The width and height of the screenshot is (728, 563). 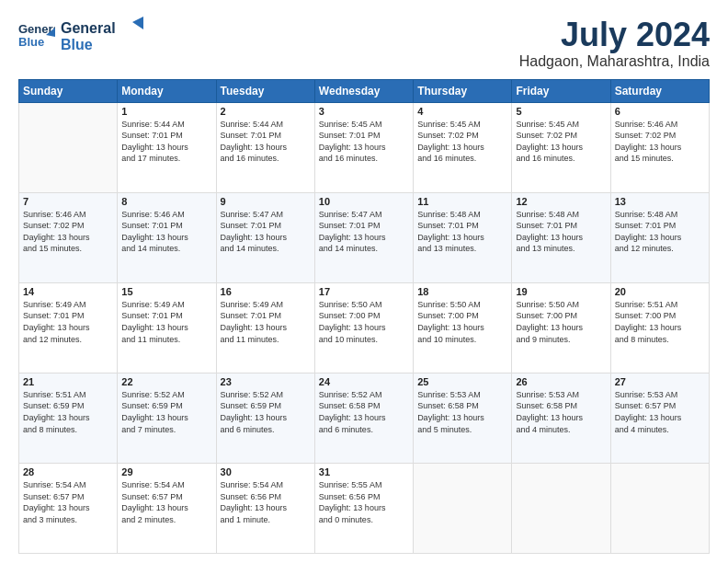 What do you see at coordinates (167, 418) in the screenshot?
I see `table-row: 22Sunrise: 5:52 AMSunset: 6:59 PMDayligh…` at bounding box center [167, 418].